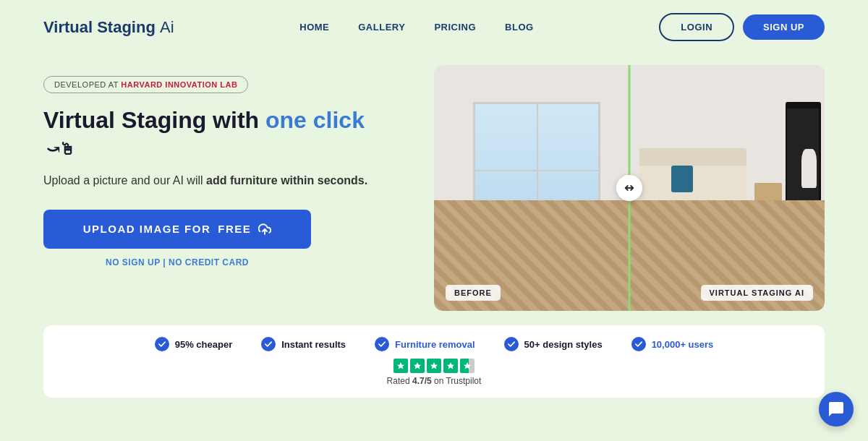  I want to click on subtext-pre: Upload a picture and our AI will, so click(124, 181).